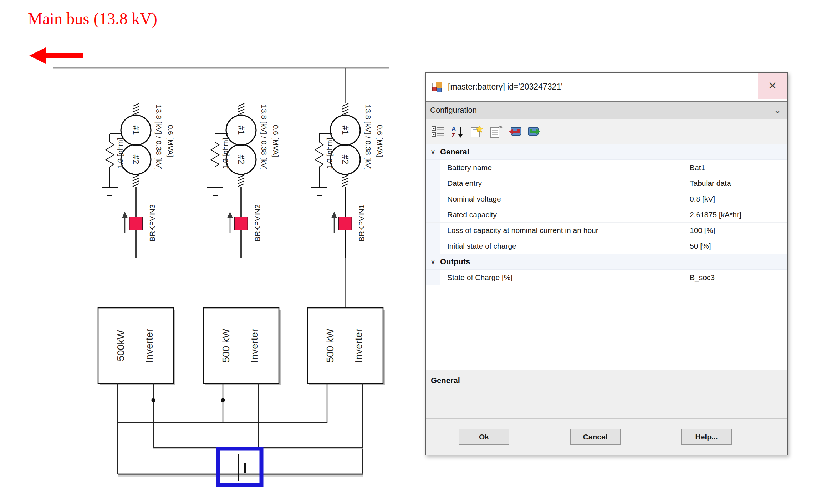 This screenshot has height=504, width=816. What do you see at coordinates (152, 223) in the screenshot?
I see `breaker-label: BRKPVIN3` at bounding box center [152, 223].